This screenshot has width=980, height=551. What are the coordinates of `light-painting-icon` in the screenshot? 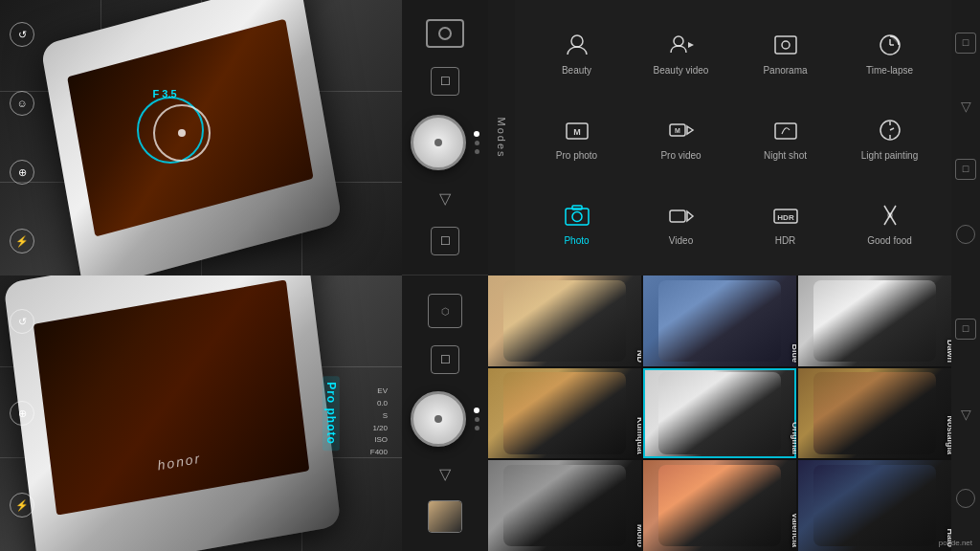 It's located at (890, 130).